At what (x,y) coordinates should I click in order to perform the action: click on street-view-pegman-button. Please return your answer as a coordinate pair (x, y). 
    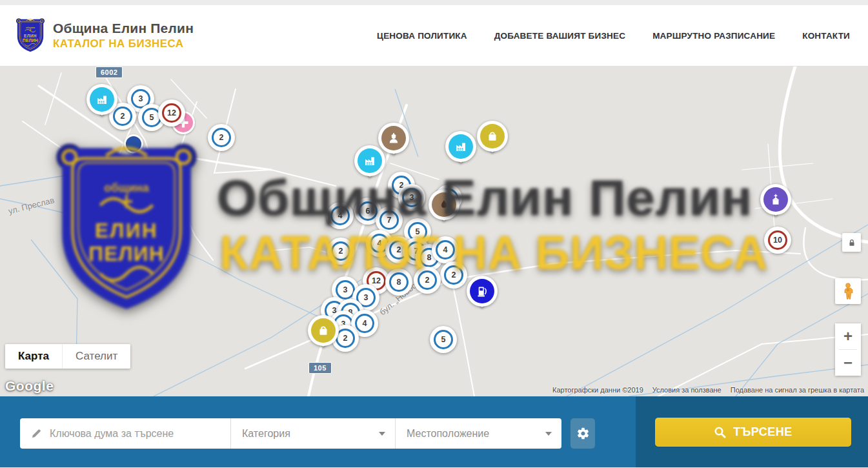
    Looking at the image, I should click on (848, 291).